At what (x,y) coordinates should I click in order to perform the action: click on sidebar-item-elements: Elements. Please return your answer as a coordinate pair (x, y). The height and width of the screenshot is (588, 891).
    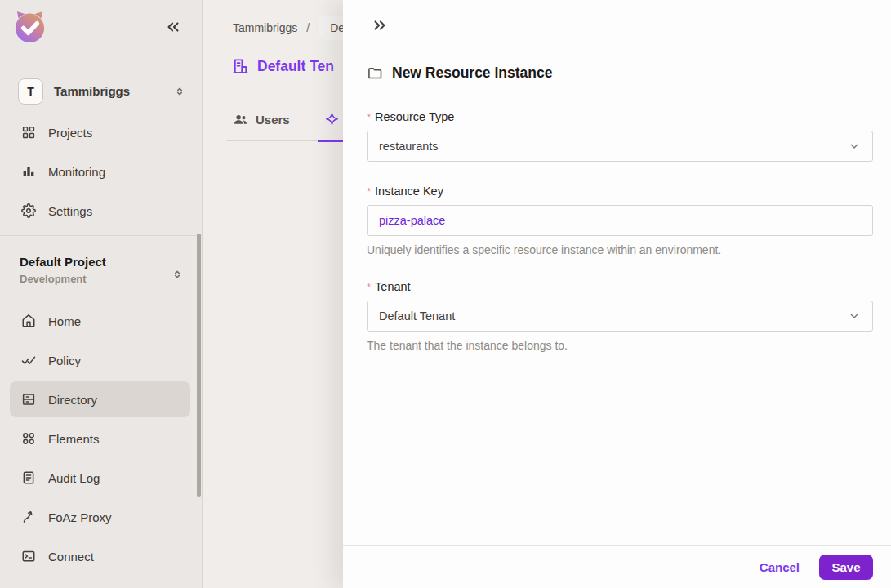
    Looking at the image, I should click on (100, 439).